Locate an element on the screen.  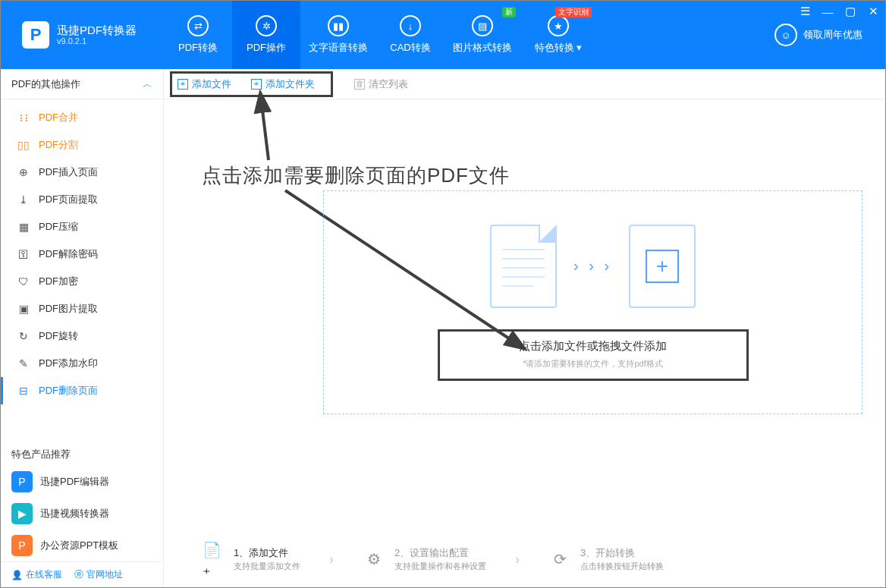
recommend-ppt: P办公资源PPT模板 is located at coordinates (82, 546).